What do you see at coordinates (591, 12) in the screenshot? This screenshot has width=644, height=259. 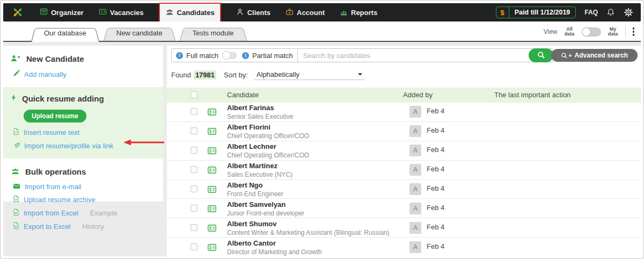 I see `faq-link: FAQ` at bounding box center [591, 12].